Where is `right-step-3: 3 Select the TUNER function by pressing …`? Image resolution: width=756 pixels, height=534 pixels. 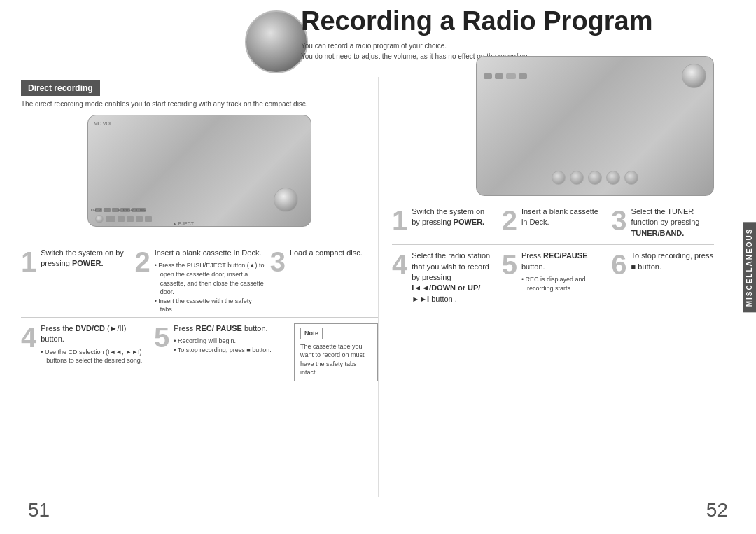 right-step-3: 3 Select the TUNER function by pressing … is located at coordinates (662, 223).